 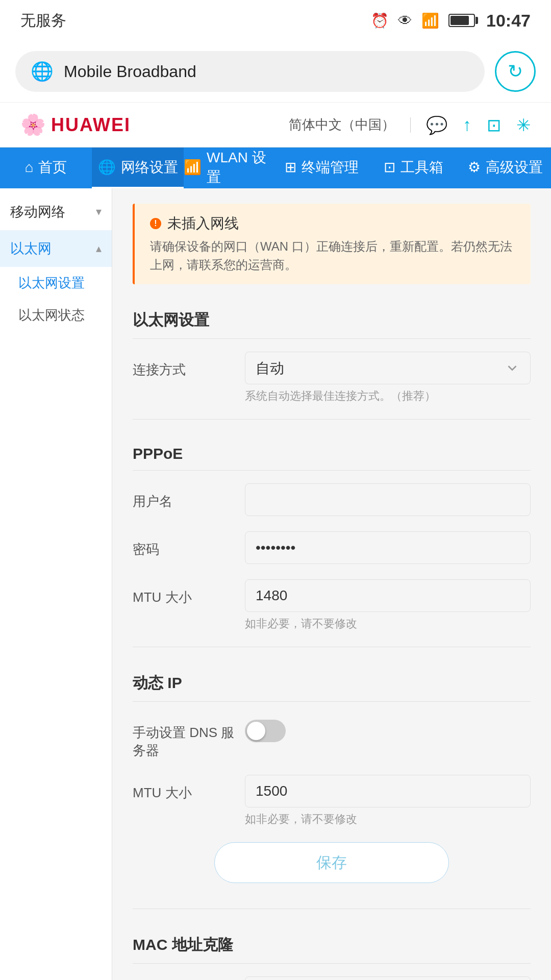 What do you see at coordinates (515, 71) in the screenshot?
I see `refresh-button: ↻` at bounding box center [515, 71].